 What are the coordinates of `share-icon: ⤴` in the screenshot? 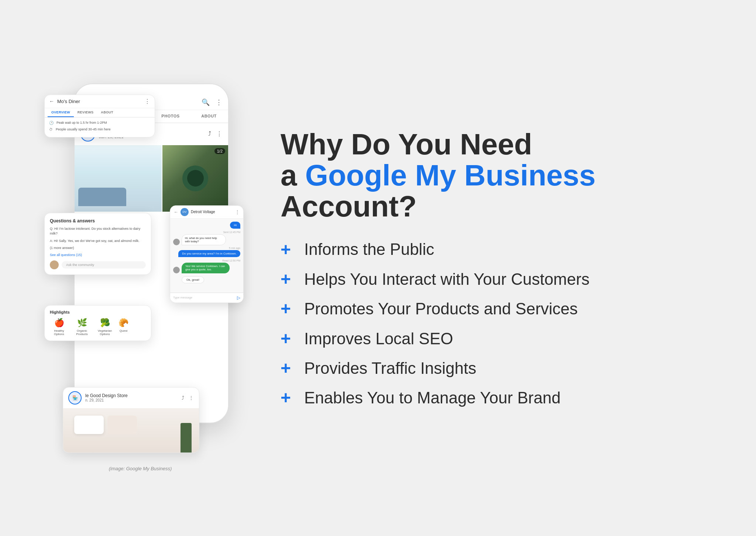 It's located at (210, 134).